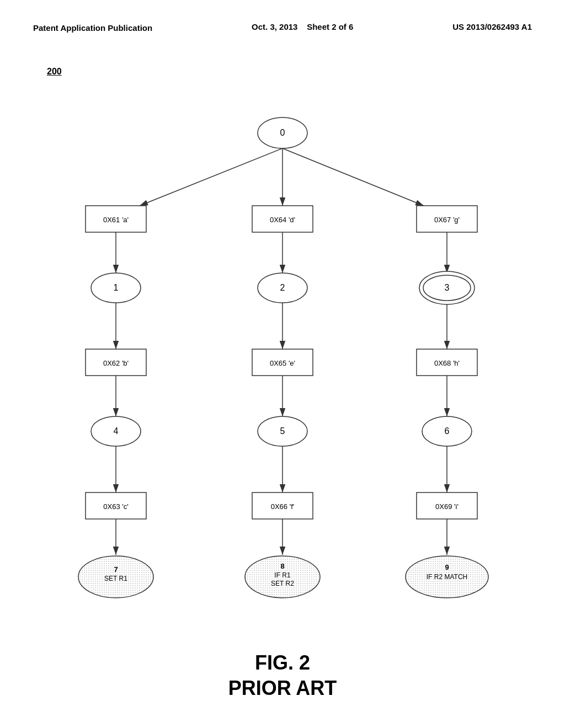 The image size is (565, 728). I want to click on svg-text: 0X68 'h', so click(447, 363).